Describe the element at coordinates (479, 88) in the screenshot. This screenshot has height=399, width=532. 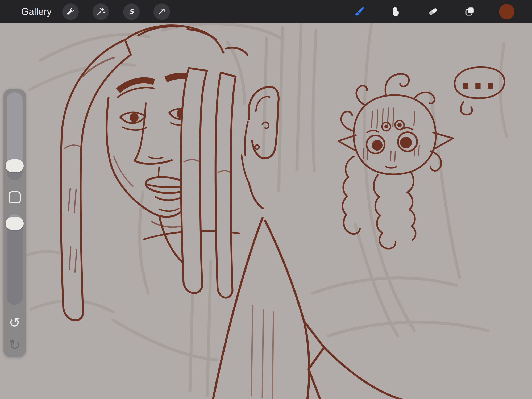
I see `speech-bubble: ...` at that location.